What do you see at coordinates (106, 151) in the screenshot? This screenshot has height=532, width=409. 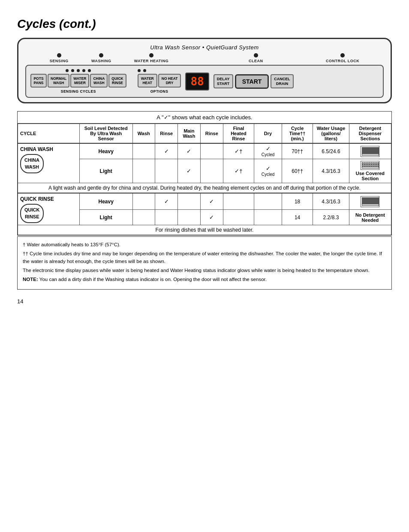 I see `china-heavy-soil: Heavy` at bounding box center [106, 151].